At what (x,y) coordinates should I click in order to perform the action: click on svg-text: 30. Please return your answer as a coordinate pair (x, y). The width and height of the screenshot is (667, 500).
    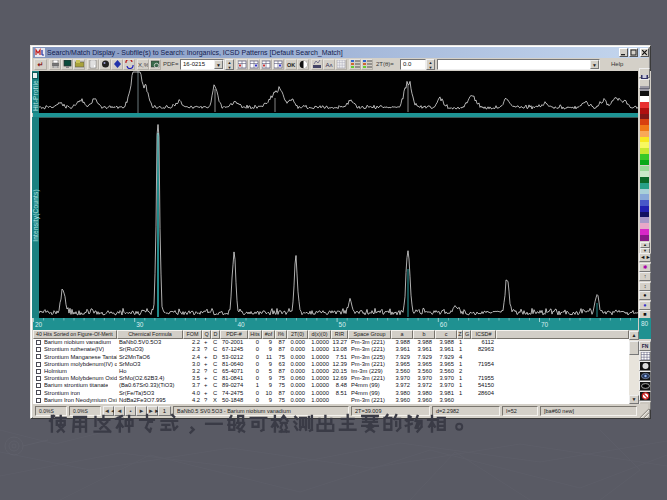
    Looking at the image, I should click on (140, 324).